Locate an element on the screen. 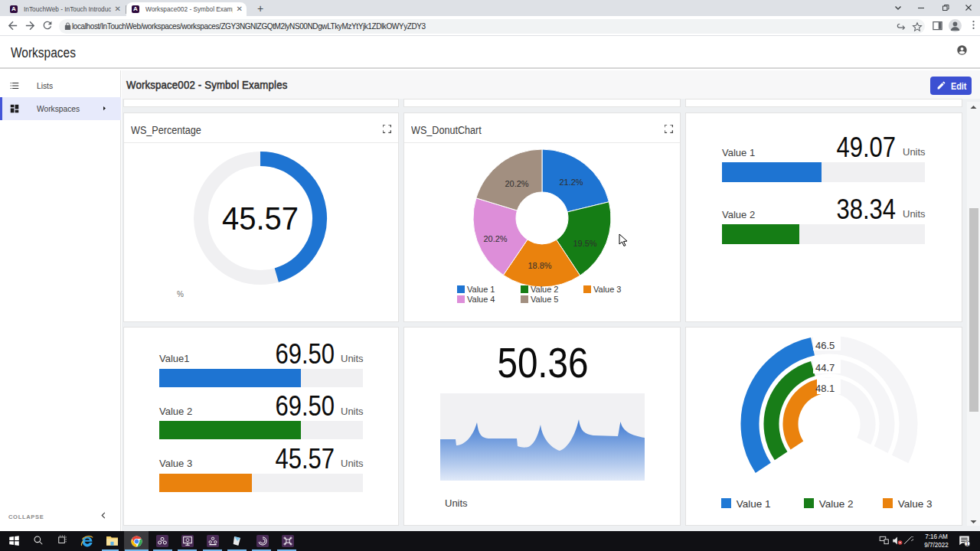 The image size is (980, 551). svg-text: 48.1 is located at coordinates (825, 389).